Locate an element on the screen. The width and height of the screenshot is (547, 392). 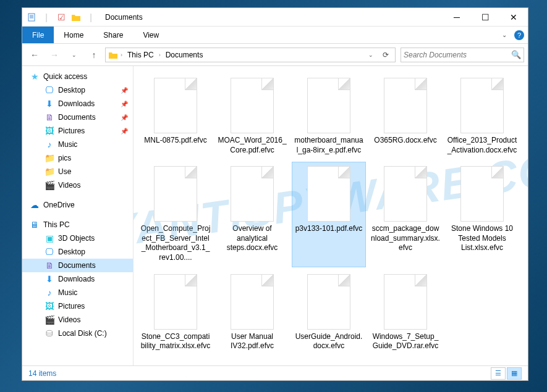
view-large-icons-button: ▦ is located at coordinates (514, 373).